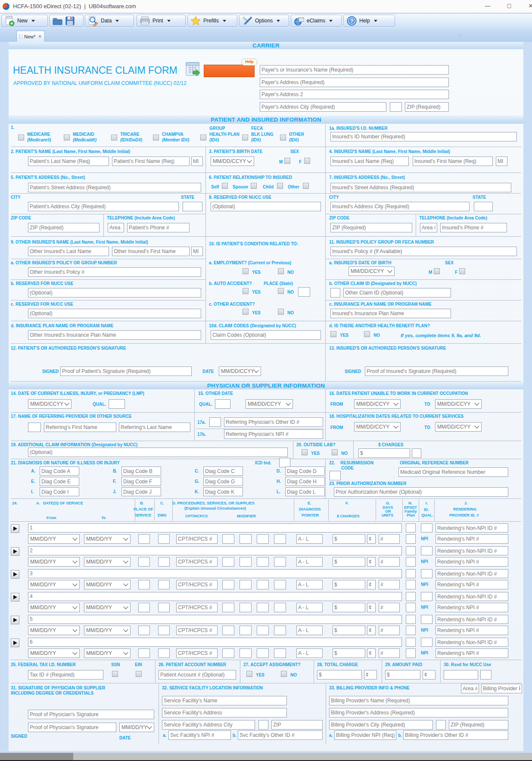 The width and height of the screenshot is (532, 761). What do you see at coordinates (65, 675) in the screenshot?
I see `tax-id-field` at bounding box center [65, 675].